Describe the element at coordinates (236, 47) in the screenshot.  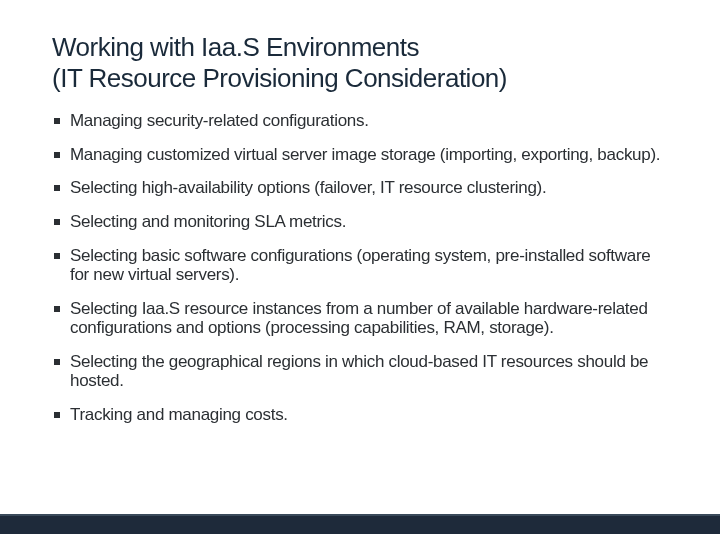
I see `title-line-1: Working with Iaa.S Environments` at that location.